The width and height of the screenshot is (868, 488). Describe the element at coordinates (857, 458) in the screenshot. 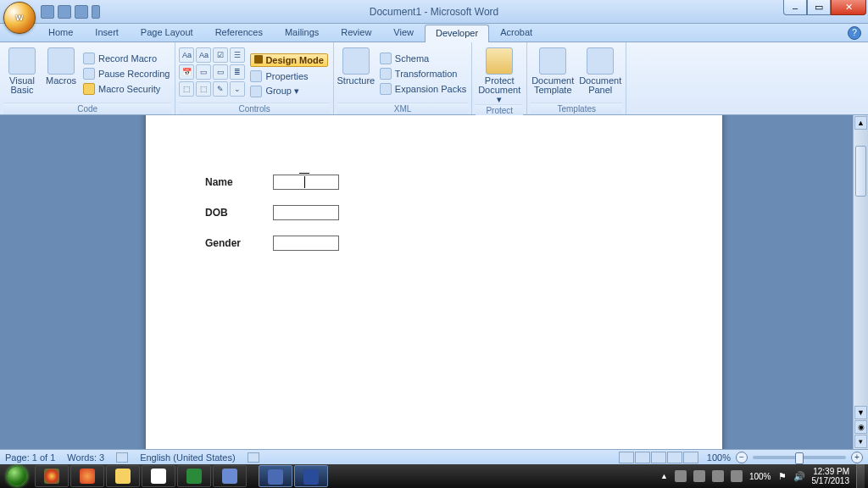

I see `zoom-in-button: +` at that location.